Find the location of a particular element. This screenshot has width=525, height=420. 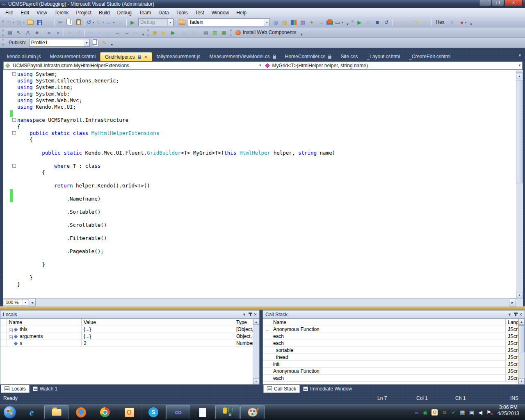

publish-profile-combo: Profile1▼ is located at coordinates (59, 43).